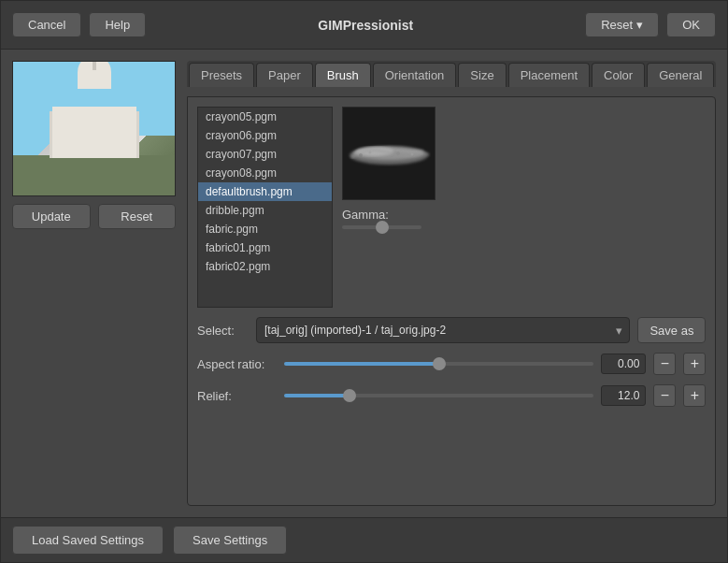 Image resolution: width=728 pixels, height=563 pixels. What do you see at coordinates (51, 217) in the screenshot?
I see `update-button: Update` at bounding box center [51, 217].